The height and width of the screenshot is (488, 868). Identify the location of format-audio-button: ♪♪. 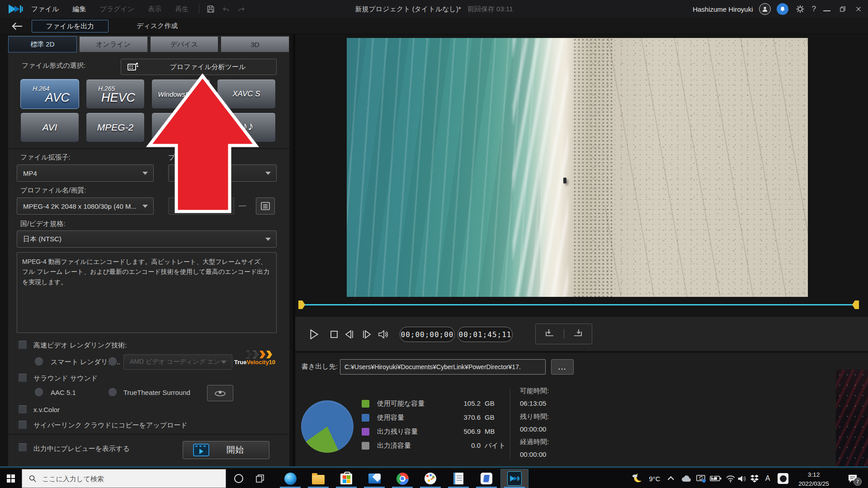
(213, 127).